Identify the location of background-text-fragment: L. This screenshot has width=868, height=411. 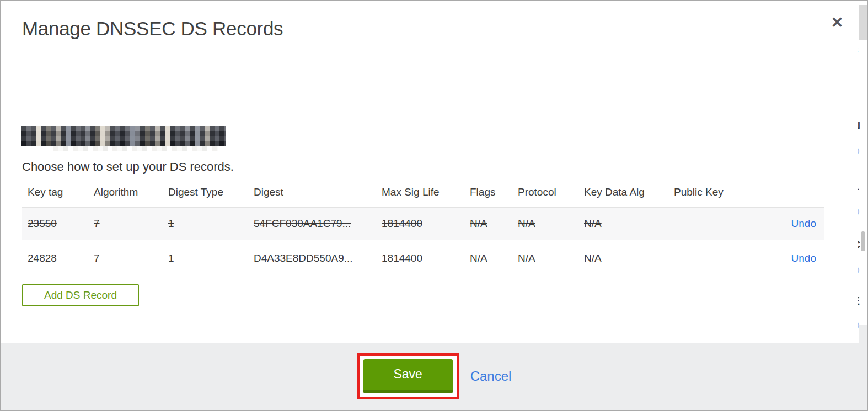
(862, 186).